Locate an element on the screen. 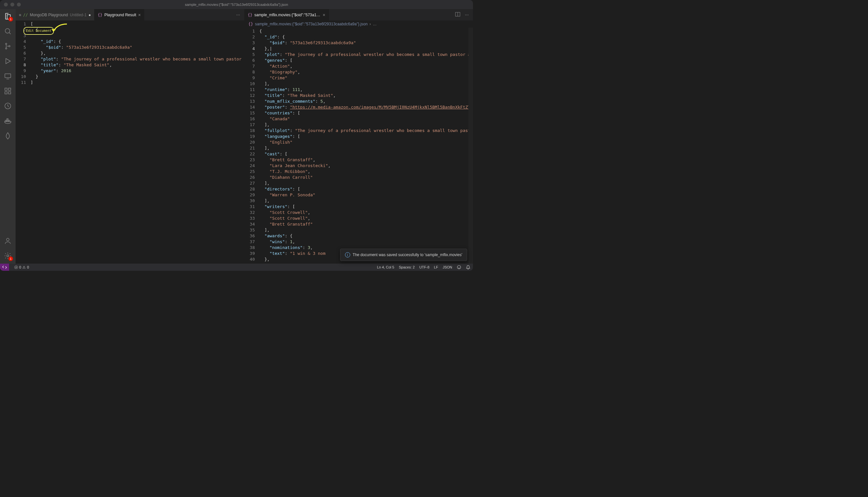 This screenshot has width=868, height=497. tabs-row-right: {} sample_mflix.movies:{"$oid":"573a13e6… is located at coordinates (359, 15).